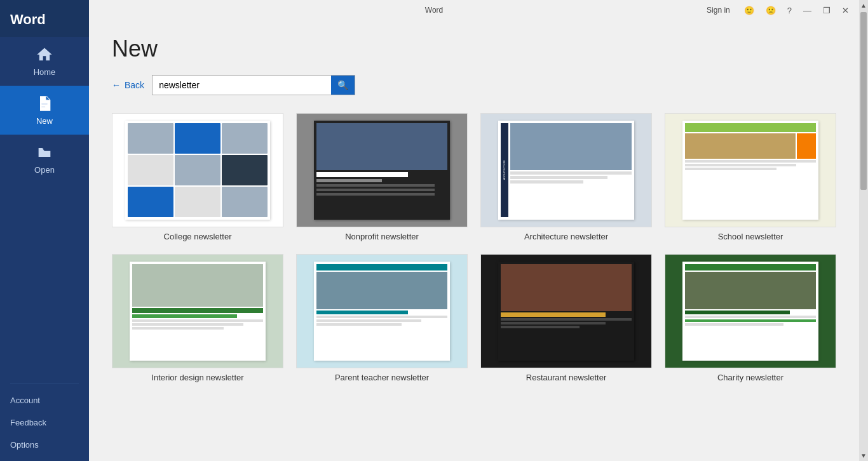  What do you see at coordinates (44, 55) in the screenshot?
I see `home-icon` at bounding box center [44, 55].